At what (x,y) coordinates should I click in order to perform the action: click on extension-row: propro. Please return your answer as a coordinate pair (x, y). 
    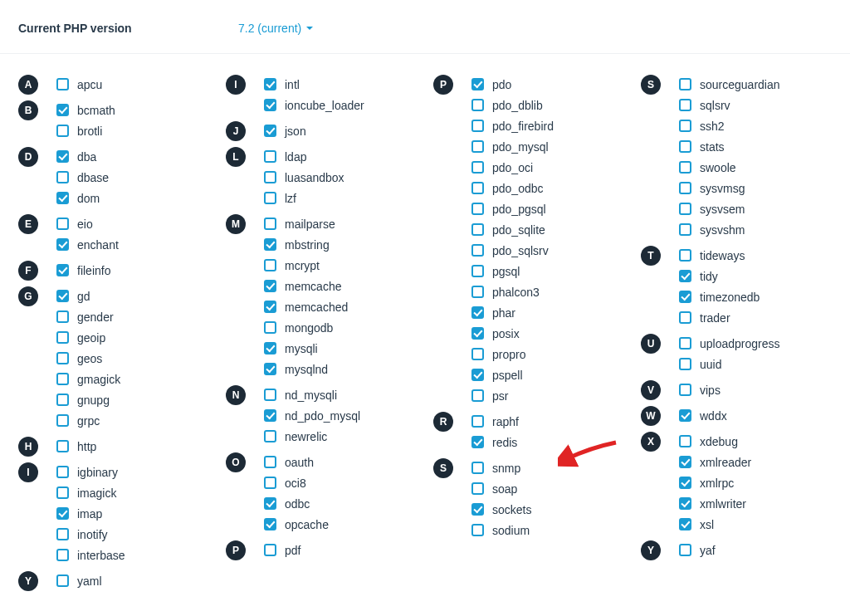
    Looking at the image, I should click on (552, 354).